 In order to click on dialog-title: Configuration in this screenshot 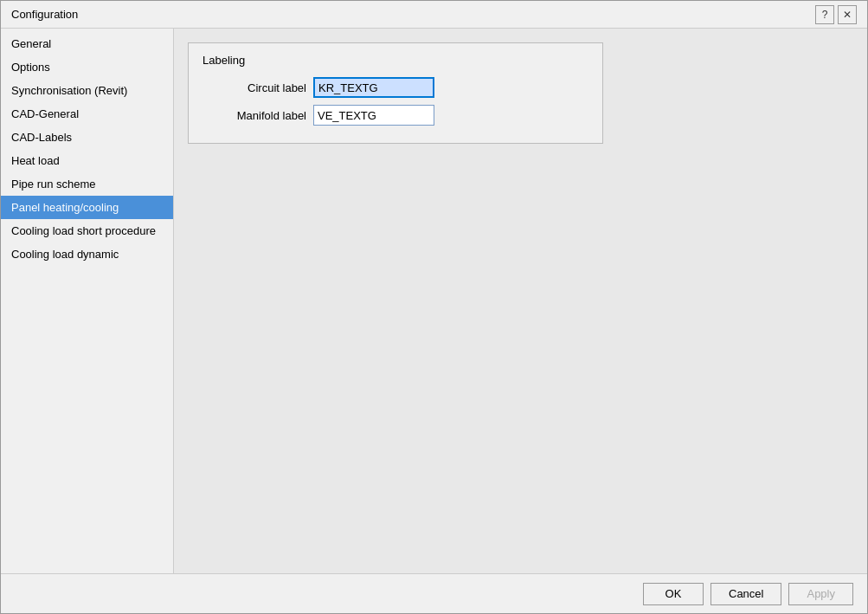, I will do `click(45, 14)`.